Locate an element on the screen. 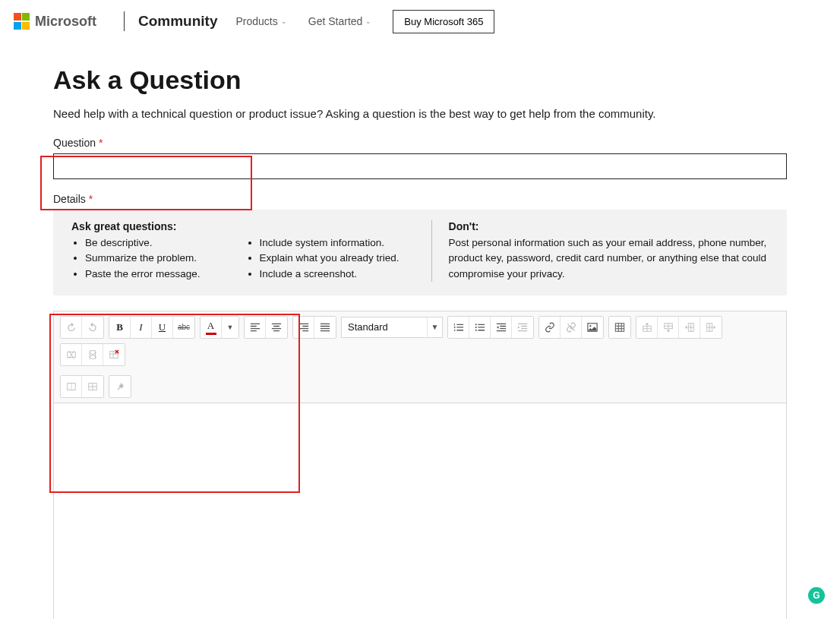  unordered-list-button is located at coordinates (480, 327).